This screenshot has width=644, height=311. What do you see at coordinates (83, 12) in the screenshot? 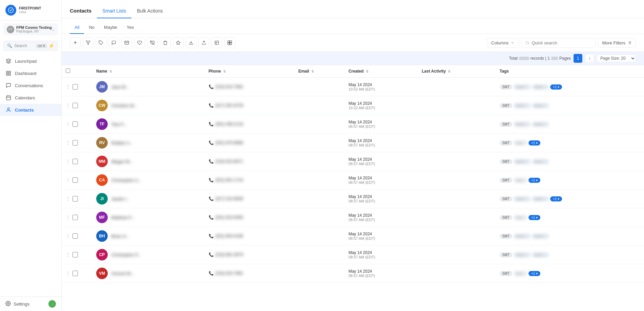
I see `tab-contacts: Contacts` at bounding box center [83, 12].